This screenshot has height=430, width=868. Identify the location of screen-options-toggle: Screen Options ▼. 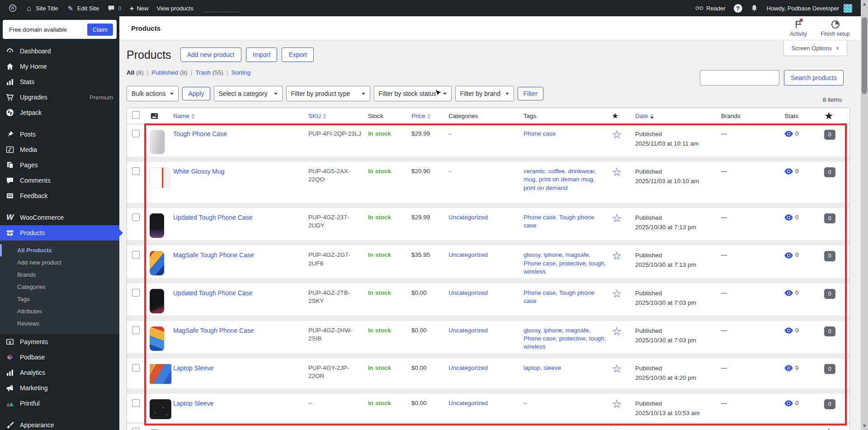
(816, 48).